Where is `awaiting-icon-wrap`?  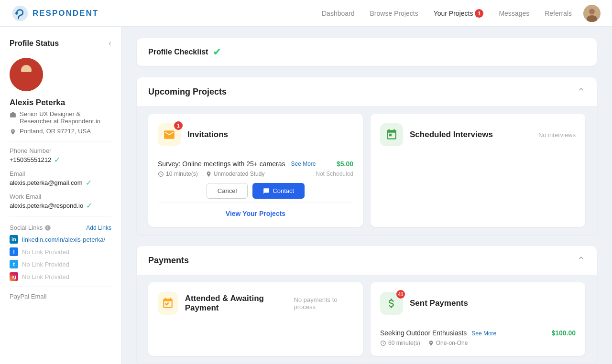
awaiting-icon-wrap is located at coordinates (168, 303).